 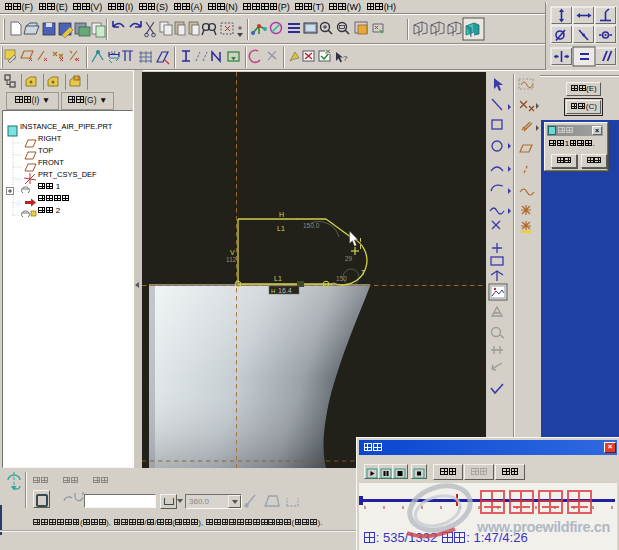 What do you see at coordinates (232, 252) in the screenshot?
I see `svg-text: V` at bounding box center [232, 252].